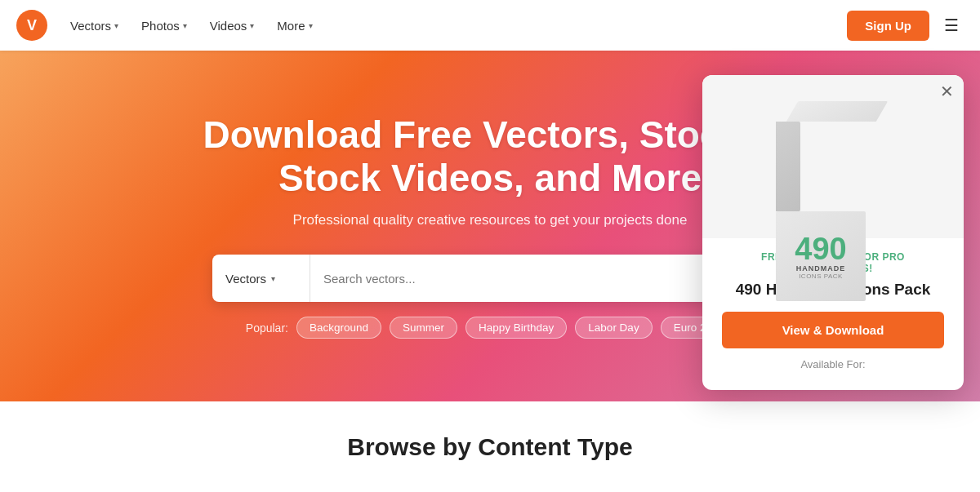  I want to click on box-top-face, so click(837, 111).